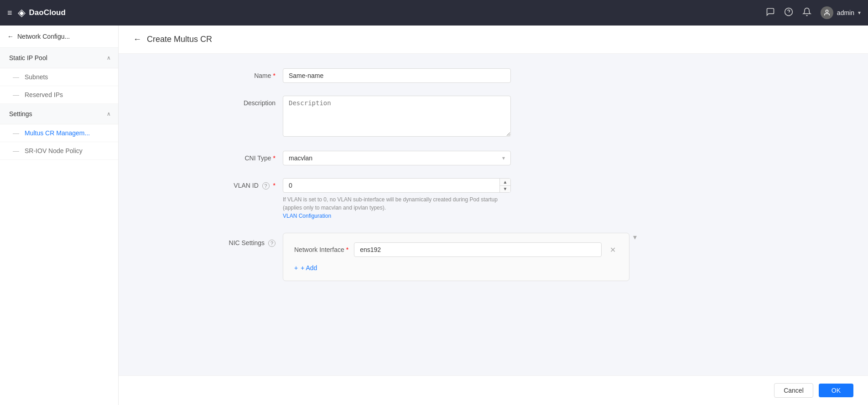 The height and width of the screenshot is (405, 868). Describe the element at coordinates (54, 151) in the screenshot. I see `sidebar-item-label: SR-IOV Node Policy` at that location.